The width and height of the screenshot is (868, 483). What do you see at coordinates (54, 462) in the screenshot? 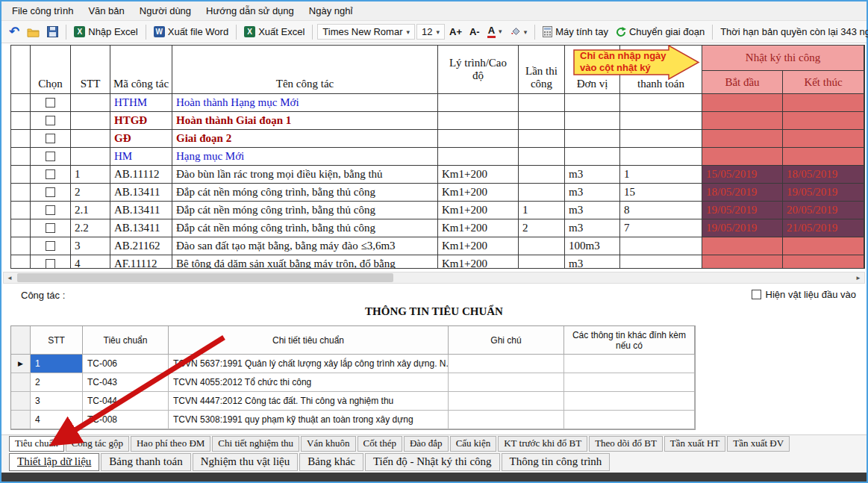
I see `tab-thiết-lập-dữ-liệu: Thiết lập dữ liệu` at bounding box center [54, 462].